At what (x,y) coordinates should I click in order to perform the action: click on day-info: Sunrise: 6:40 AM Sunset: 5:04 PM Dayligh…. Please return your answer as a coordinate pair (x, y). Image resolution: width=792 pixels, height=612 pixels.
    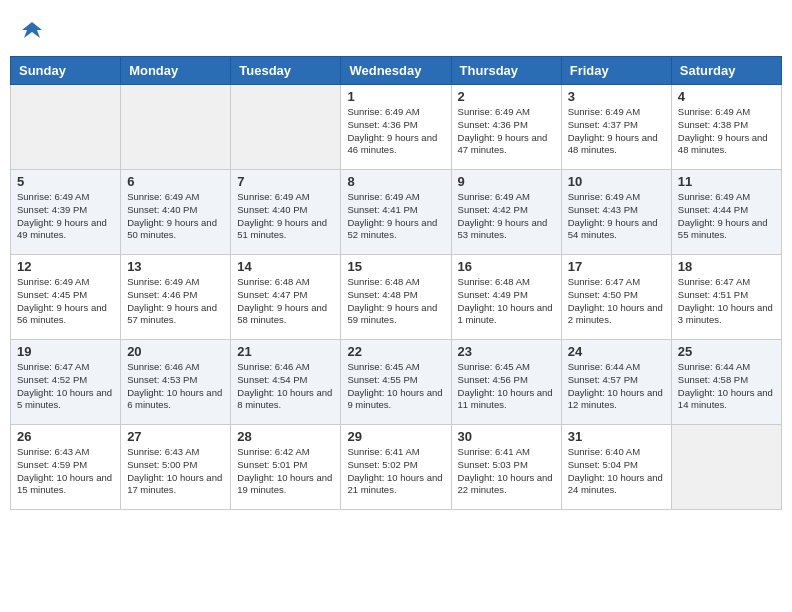
    Looking at the image, I should click on (616, 472).